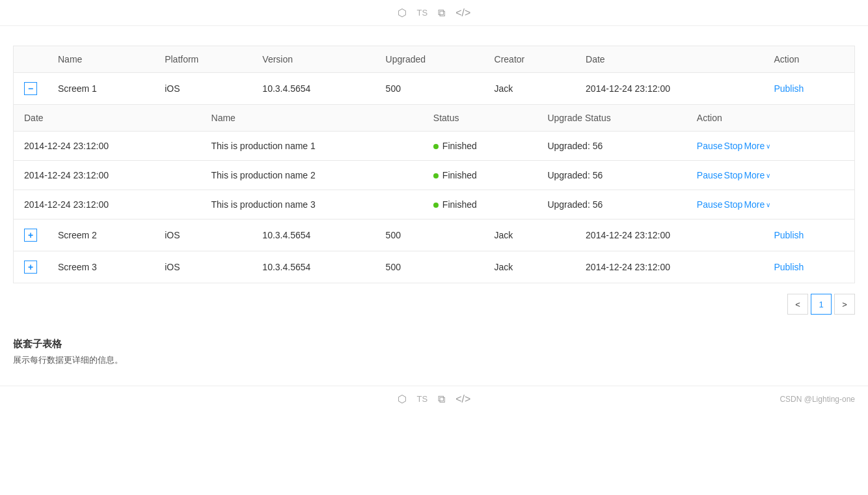  I want to click on publish-button-2: Publish, so click(789, 235).